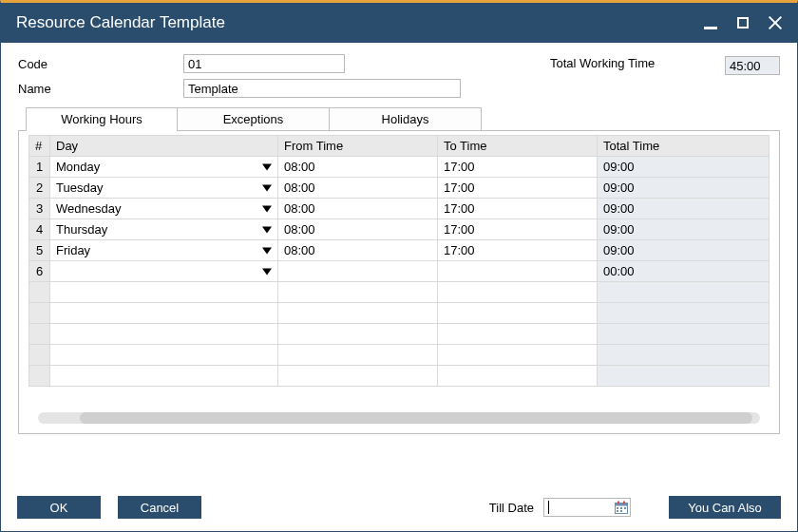 The height and width of the screenshot is (532, 798). What do you see at coordinates (399, 188) in the screenshot?
I see `table-row: 2Tuesday08:0017:0009:00` at bounding box center [399, 188].